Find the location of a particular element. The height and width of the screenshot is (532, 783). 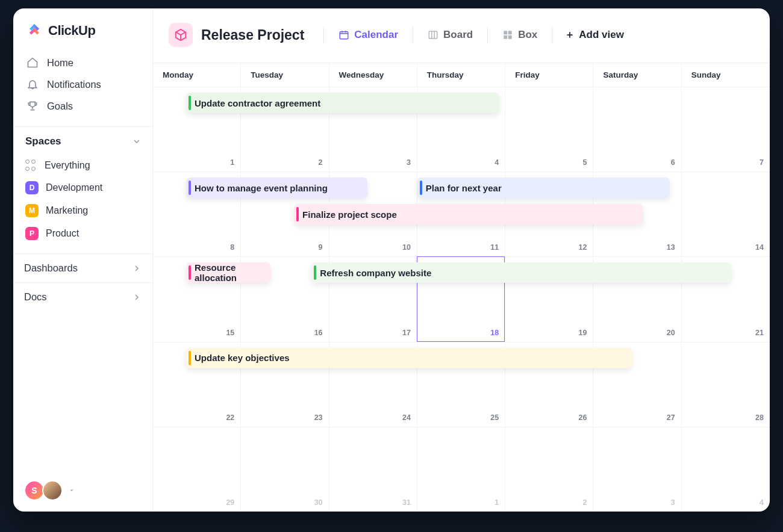

calendar-cell: 14 is located at coordinates (726, 214).